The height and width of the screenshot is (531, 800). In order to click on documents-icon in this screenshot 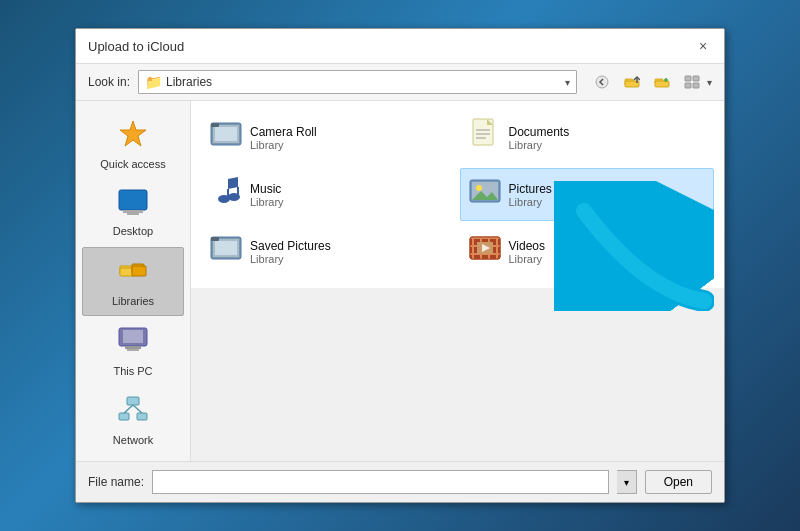, I will do `click(485, 138)`.